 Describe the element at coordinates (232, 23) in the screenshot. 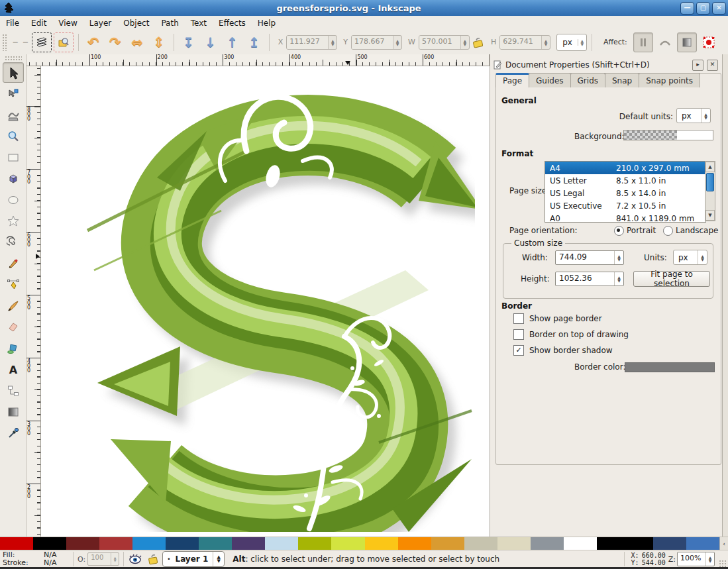

I see `menu-effects: Effects` at that location.